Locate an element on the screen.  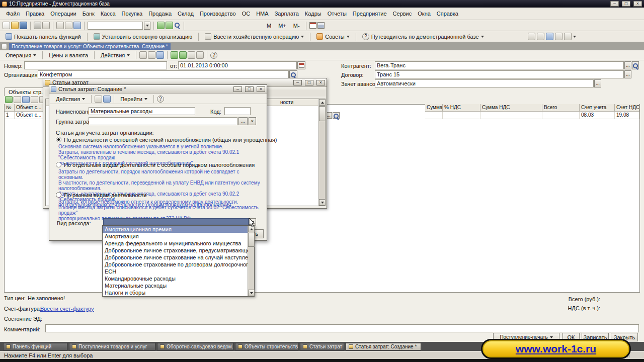
grid-row-vat-percent is located at coordinates (462, 116).